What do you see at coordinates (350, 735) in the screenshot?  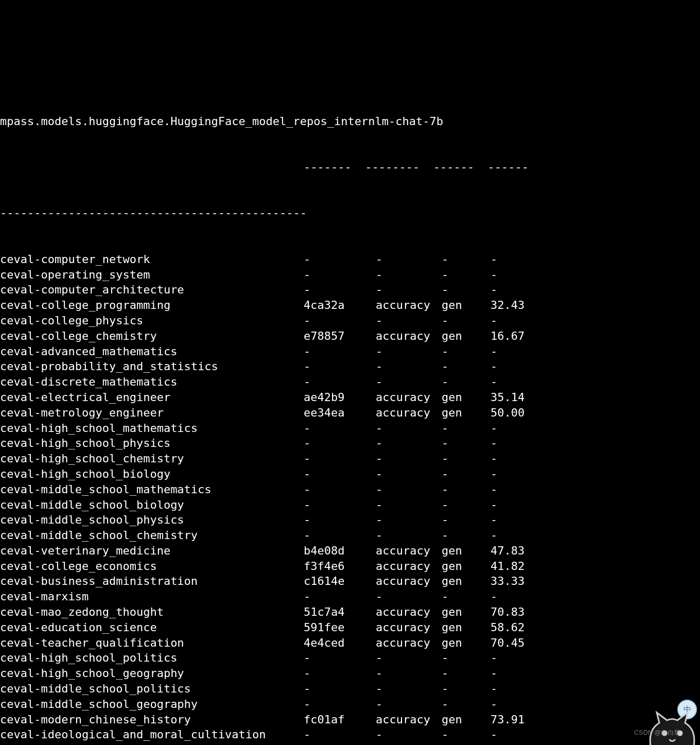 I see `table-row: ceval-ideological_and_moral_cultivation-…` at bounding box center [350, 735].